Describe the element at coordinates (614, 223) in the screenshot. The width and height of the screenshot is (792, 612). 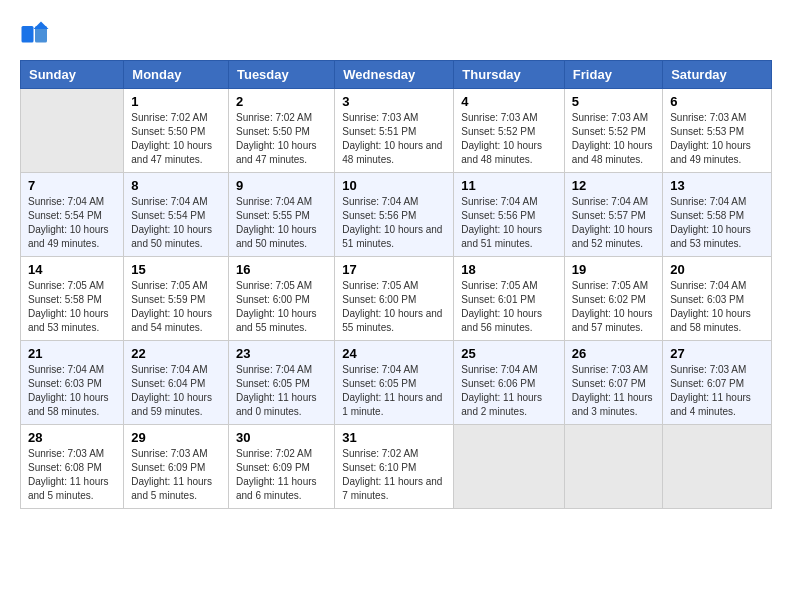
I see `day-info: Sunrise: 7:04 AMSunset: 5:57 PMDaylight:…` at that location.